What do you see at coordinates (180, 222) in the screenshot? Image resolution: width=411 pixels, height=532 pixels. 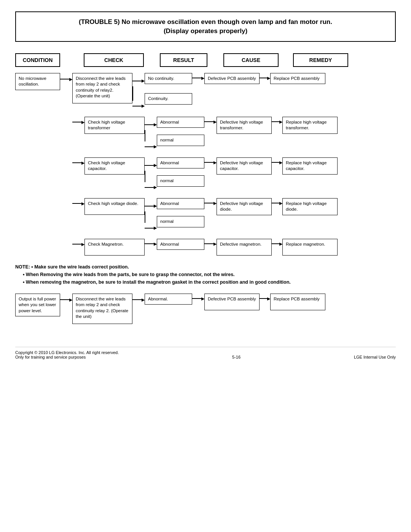 I see `result-box-4b: normal` at bounding box center [180, 222].